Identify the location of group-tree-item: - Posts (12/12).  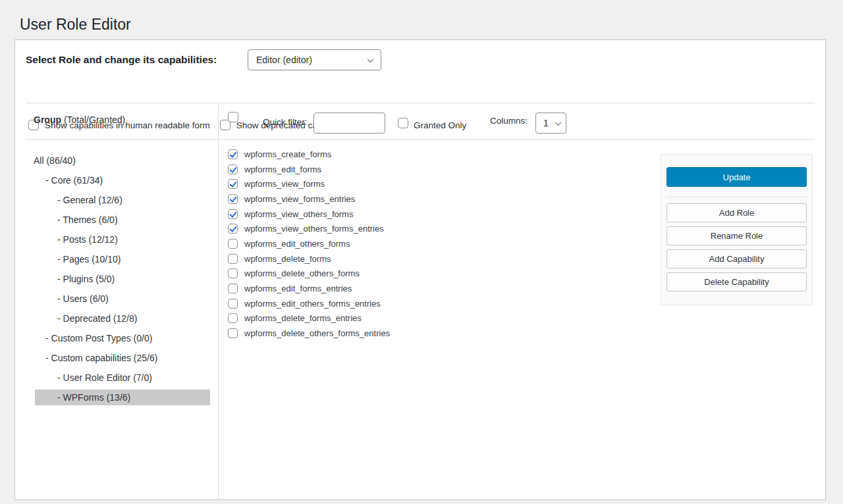
(117, 239).